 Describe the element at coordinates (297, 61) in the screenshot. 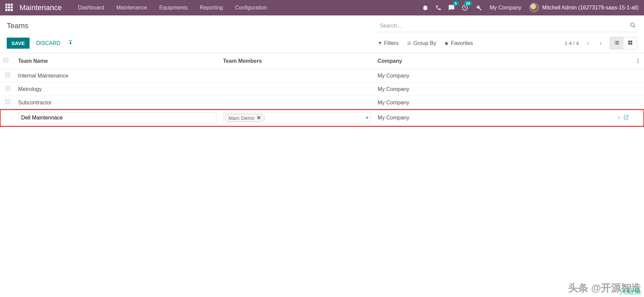

I see `col-header-members: Team Members` at that location.